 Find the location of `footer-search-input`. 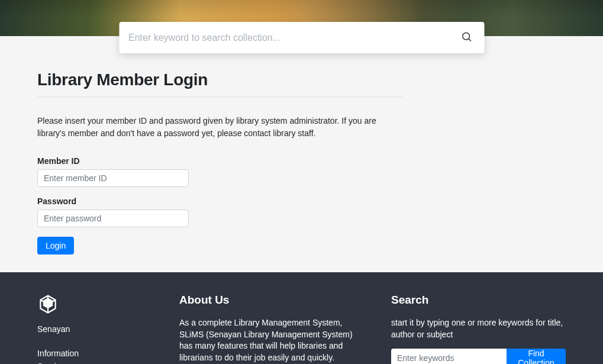

footer-search-input is located at coordinates (449, 356).